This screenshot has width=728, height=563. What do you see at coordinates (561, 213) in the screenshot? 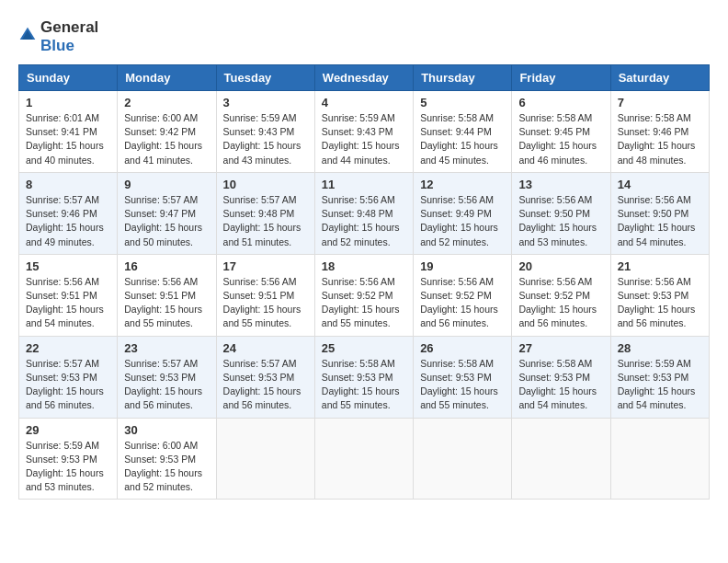
I see `calendar-cell: 13 Sunrise: 5:56 AM Sunset: 9:50 PM Dayl…` at bounding box center [561, 213].